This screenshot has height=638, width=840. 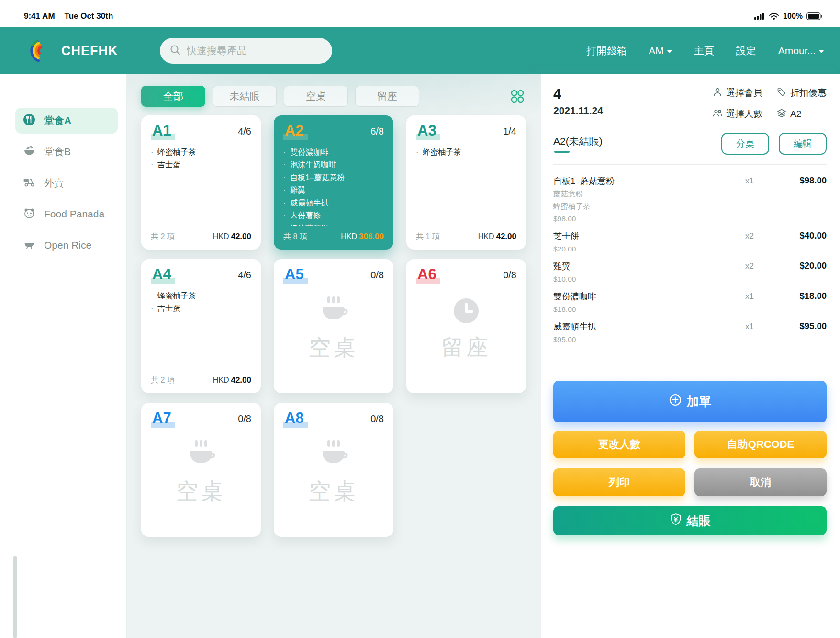 What do you see at coordinates (63, 356) in the screenshot?
I see `sidebar: 堂食A 堂食B 外賣 Food Panada Open Rice` at bounding box center [63, 356].